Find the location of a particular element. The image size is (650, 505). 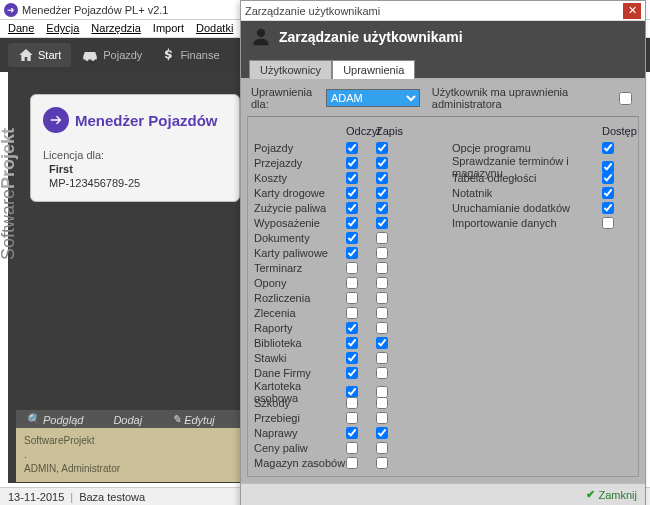

perm-name: Dane Firmy is located at coordinates (300, 373).